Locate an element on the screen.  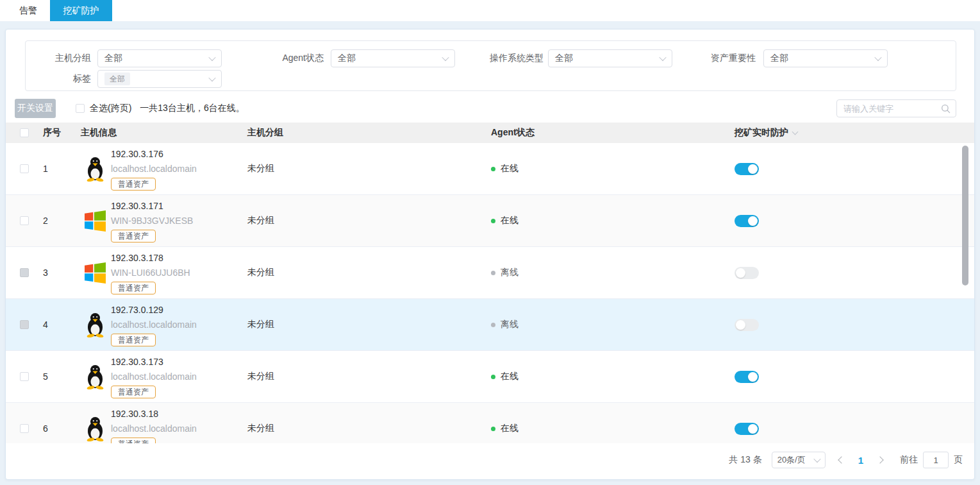
asset-importance-value: 全部 is located at coordinates (823, 58).